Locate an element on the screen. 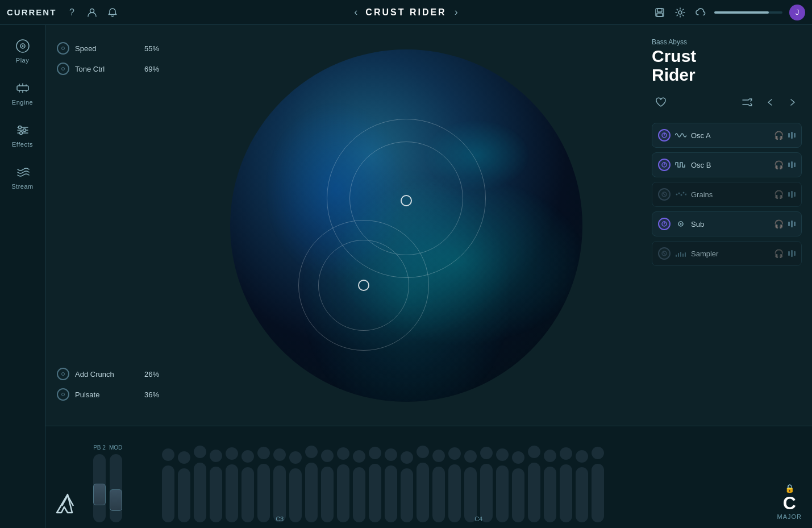  sidebar-item-effects: Effects is located at coordinates (23, 135).